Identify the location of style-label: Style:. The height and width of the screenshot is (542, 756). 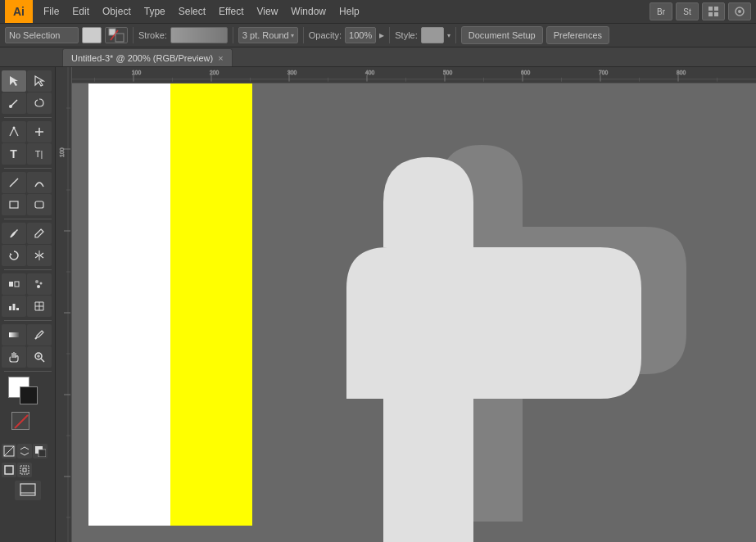
(406, 35).